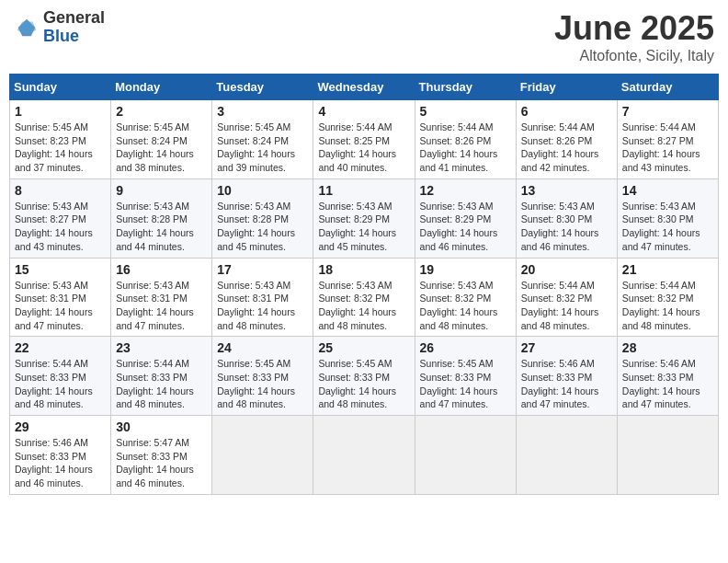  What do you see at coordinates (364, 270) in the screenshot?
I see `day-number: 18` at bounding box center [364, 270].